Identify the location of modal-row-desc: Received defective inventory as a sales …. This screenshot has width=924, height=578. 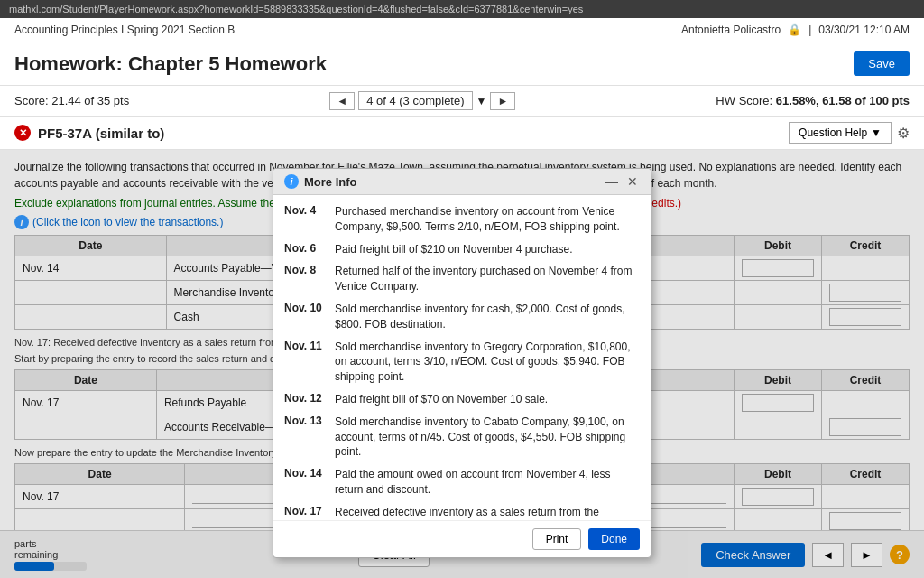
(487, 513).